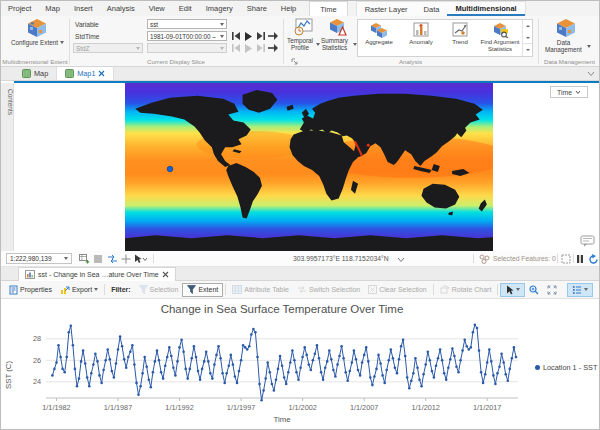  What do you see at coordinates (534, 290) in the screenshot?
I see `chart-zoom-tool` at bounding box center [534, 290].